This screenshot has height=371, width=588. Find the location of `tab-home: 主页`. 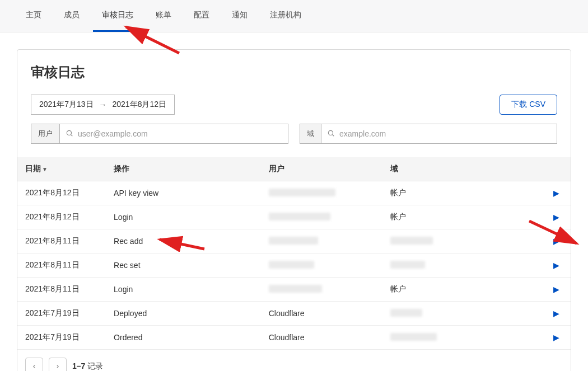

tab-home: 主页 is located at coordinates (34, 16).